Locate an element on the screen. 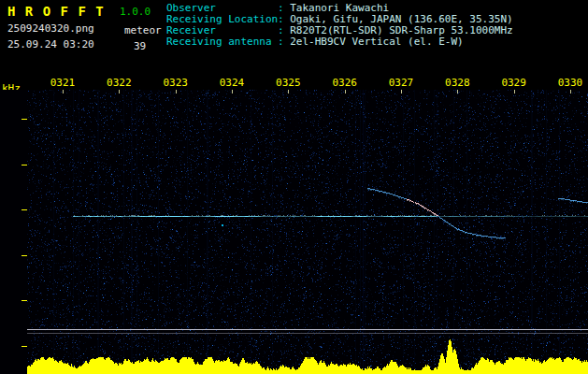 The height and width of the screenshot is (374, 588). time-tick-label: 0329 is located at coordinates (514, 82).